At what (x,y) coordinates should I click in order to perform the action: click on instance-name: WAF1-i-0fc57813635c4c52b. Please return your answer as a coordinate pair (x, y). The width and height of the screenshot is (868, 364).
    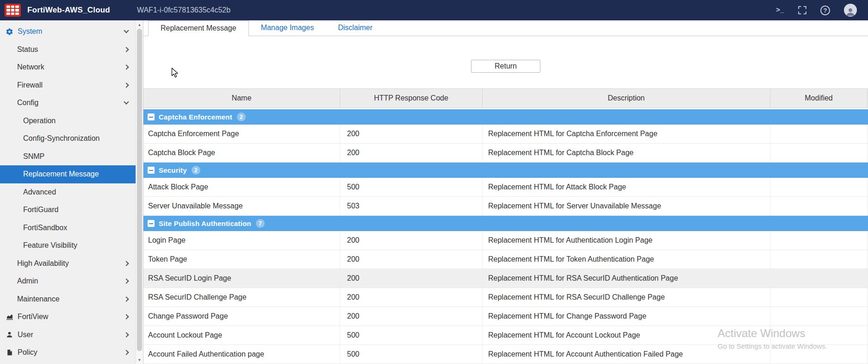
    Looking at the image, I should click on (184, 10).